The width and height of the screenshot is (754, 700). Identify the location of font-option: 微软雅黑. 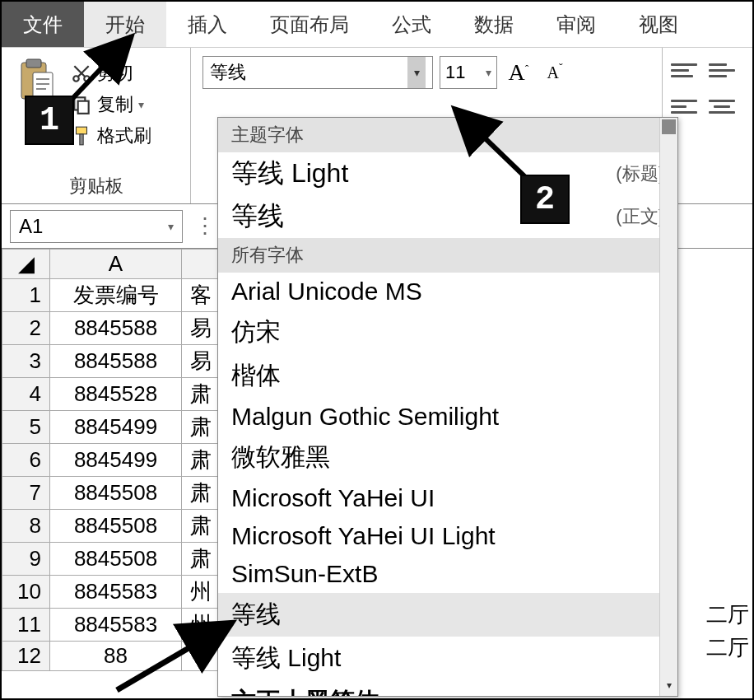
(448, 458).